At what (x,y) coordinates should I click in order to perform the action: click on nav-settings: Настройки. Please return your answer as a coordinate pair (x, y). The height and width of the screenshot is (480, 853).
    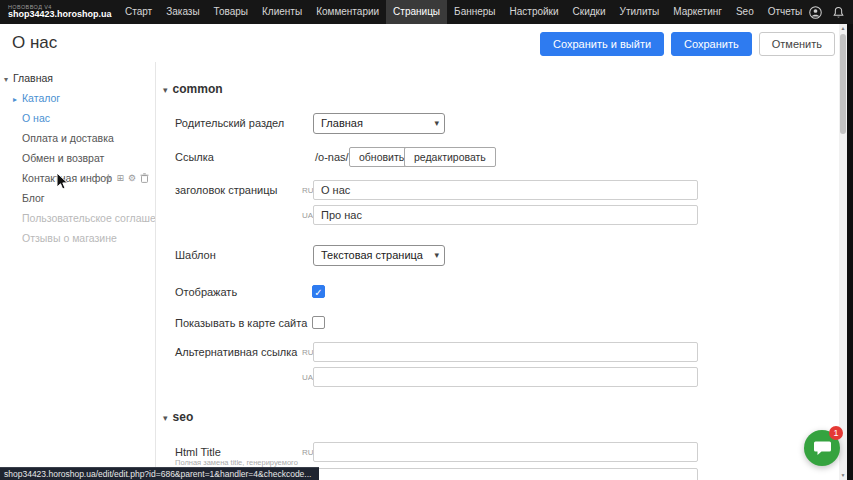
    Looking at the image, I should click on (534, 12).